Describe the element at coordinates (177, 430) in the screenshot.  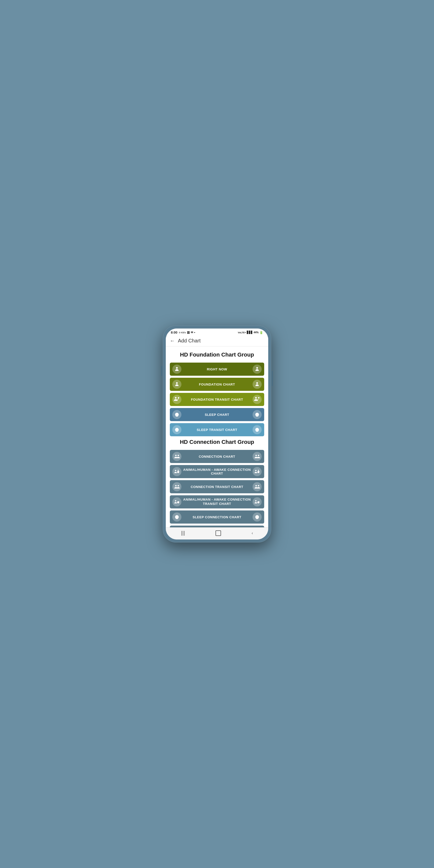
I see `sleep-transit-icon-left` at that location.